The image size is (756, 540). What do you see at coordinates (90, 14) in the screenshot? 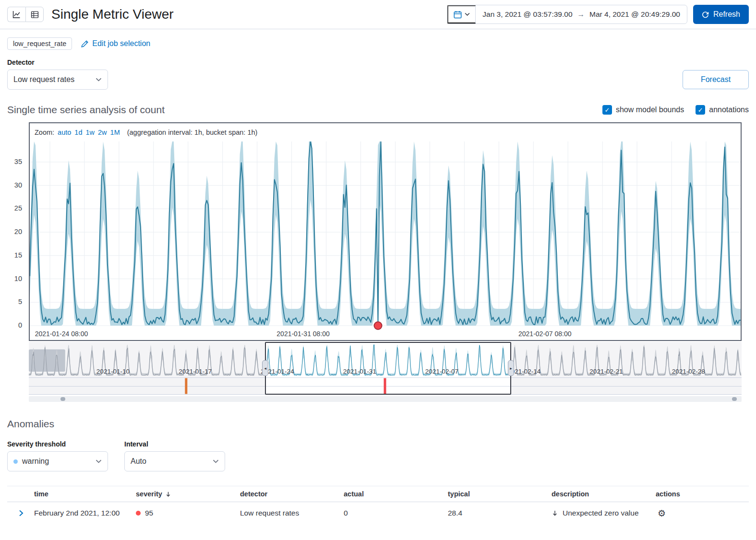
I see `header-left: Single Metric Viewer` at bounding box center [90, 14].